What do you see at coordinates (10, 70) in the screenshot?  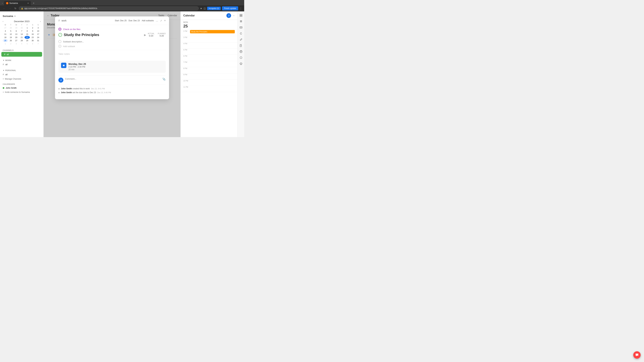 I see `personal-label: PERSONAL` at bounding box center [10, 70].